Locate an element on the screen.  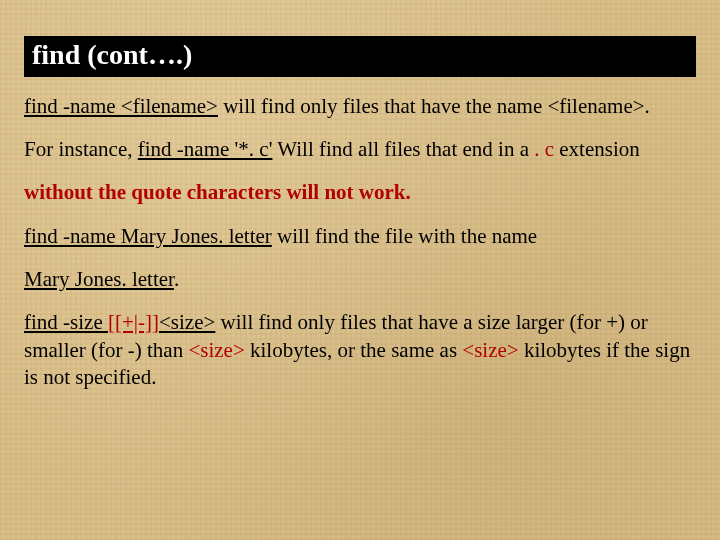
filename-mary: Mary Jones. letter is located at coordinates (99, 279).